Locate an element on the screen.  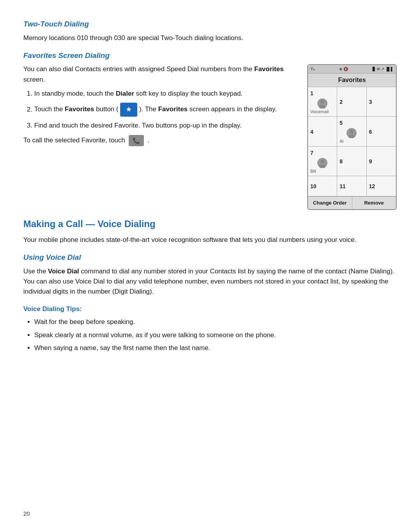
call-selected-text: To call the selected Favorite, touch 📞 . is located at coordinates (159, 141).